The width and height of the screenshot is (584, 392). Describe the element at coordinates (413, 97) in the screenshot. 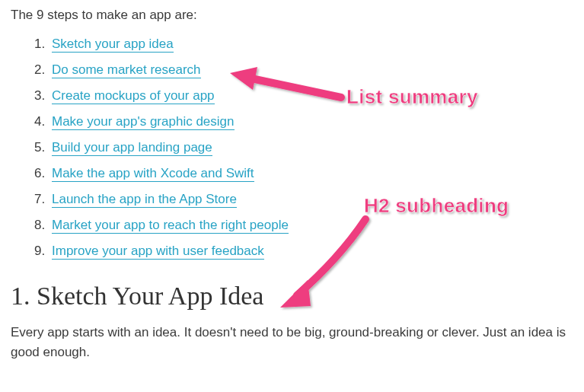

I see `annotation-label: List summary` at that location.